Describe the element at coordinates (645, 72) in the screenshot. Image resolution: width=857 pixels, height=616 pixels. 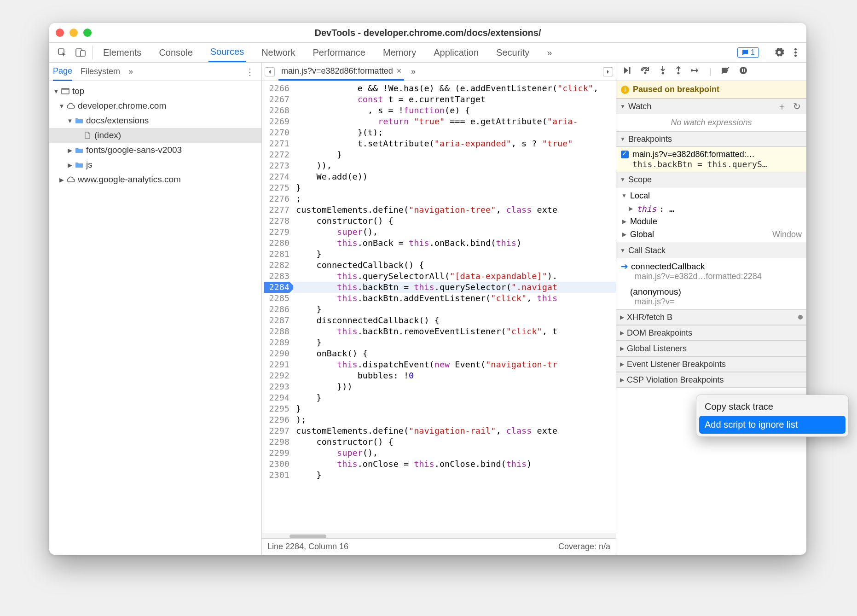
I see `step-over-icon` at that location.